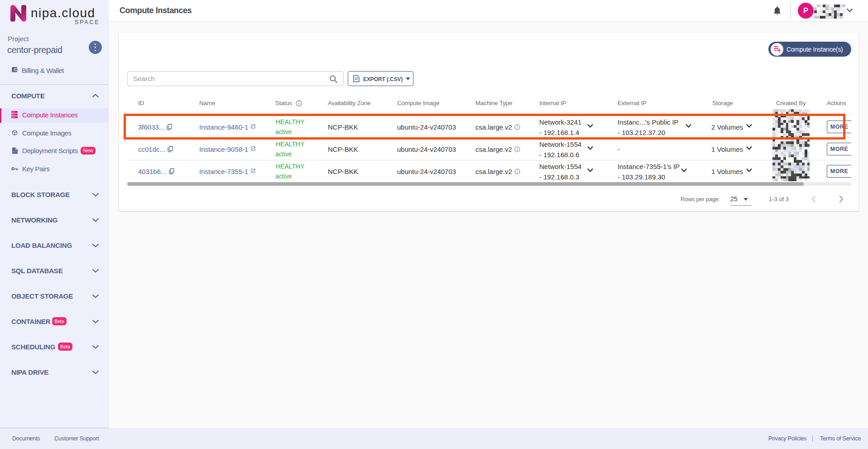 Image resolution: width=868 pixels, height=449 pixels. What do you see at coordinates (63, 13) in the screenshot?
I see `svg-text: nipa.cloud` at bounding box center [63, 13].